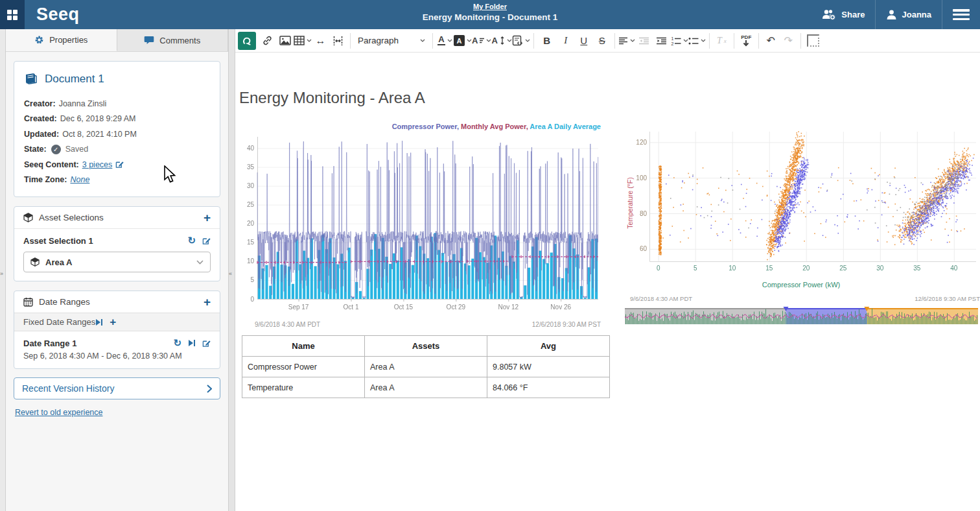 This screenshot has width=980, height=511. I want to click on table-column-header: Name, so click(303, 346).